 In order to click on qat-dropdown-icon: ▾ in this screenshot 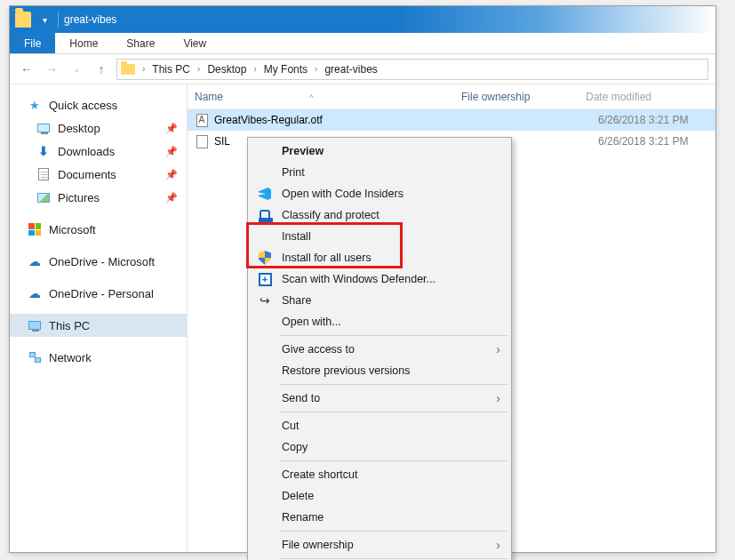, I will do `click(44, 20)`.